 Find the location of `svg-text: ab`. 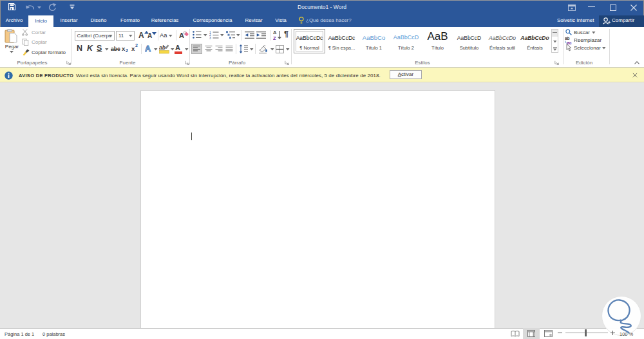

svg-text: ab is located at coordinates (162, 48).